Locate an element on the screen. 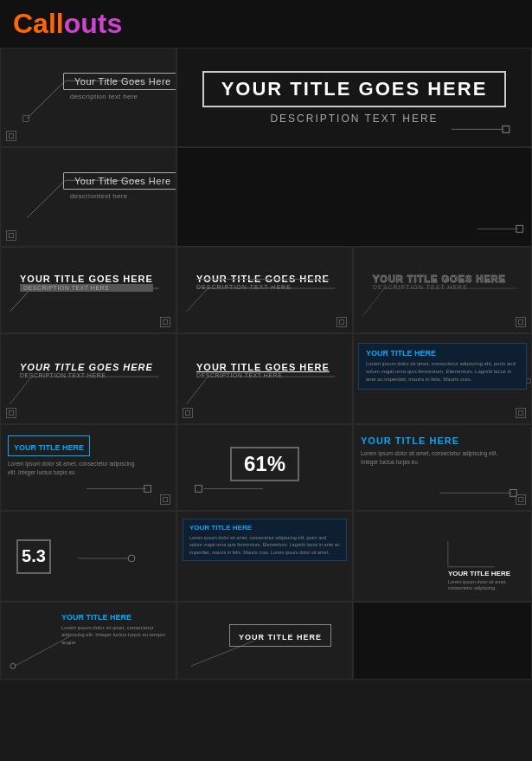  r6c3-content: YOUR TITLE HERE Lorem ipsum dolor sit am… is located at coordinates (487, 581).